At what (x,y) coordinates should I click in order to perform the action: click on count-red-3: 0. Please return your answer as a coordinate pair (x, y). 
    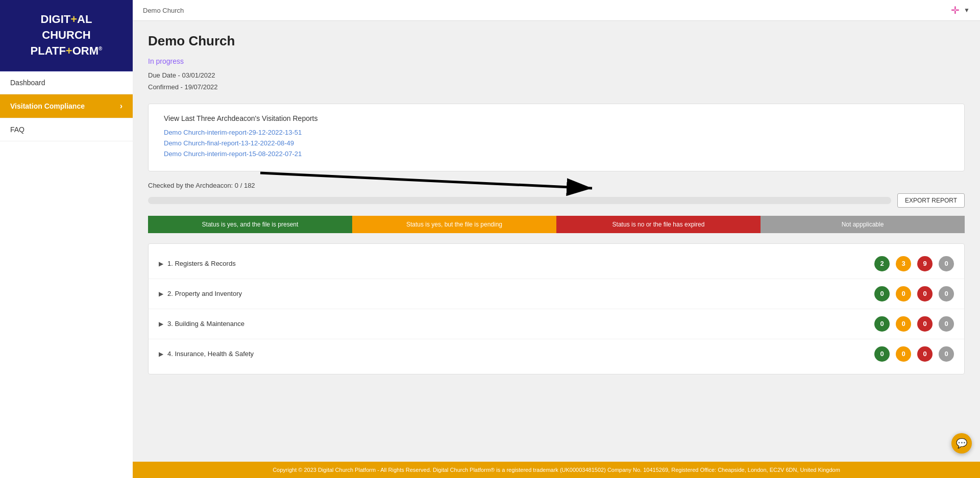
    Looking at the image, I should click on (925, 324).